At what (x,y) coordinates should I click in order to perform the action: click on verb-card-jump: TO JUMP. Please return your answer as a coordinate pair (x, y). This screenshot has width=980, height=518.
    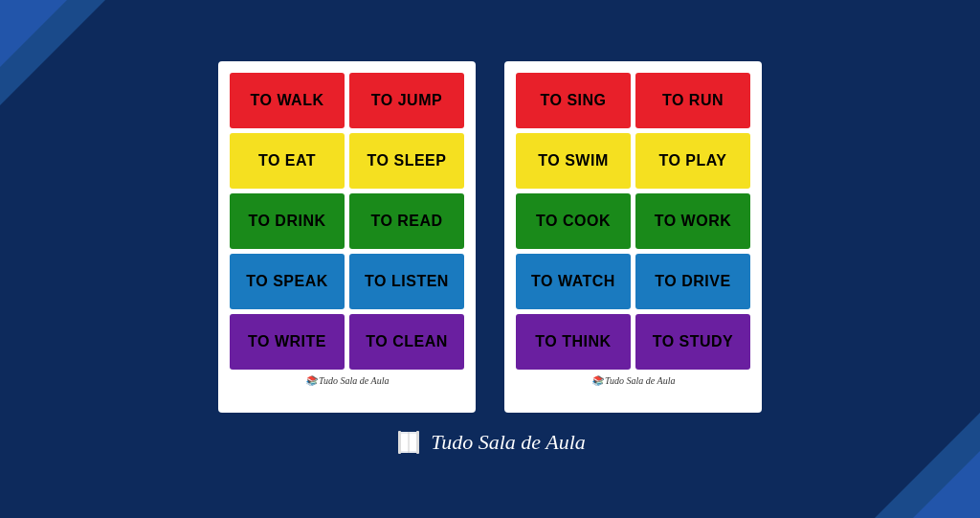
    Looking at the image, I should click on (407, 101).